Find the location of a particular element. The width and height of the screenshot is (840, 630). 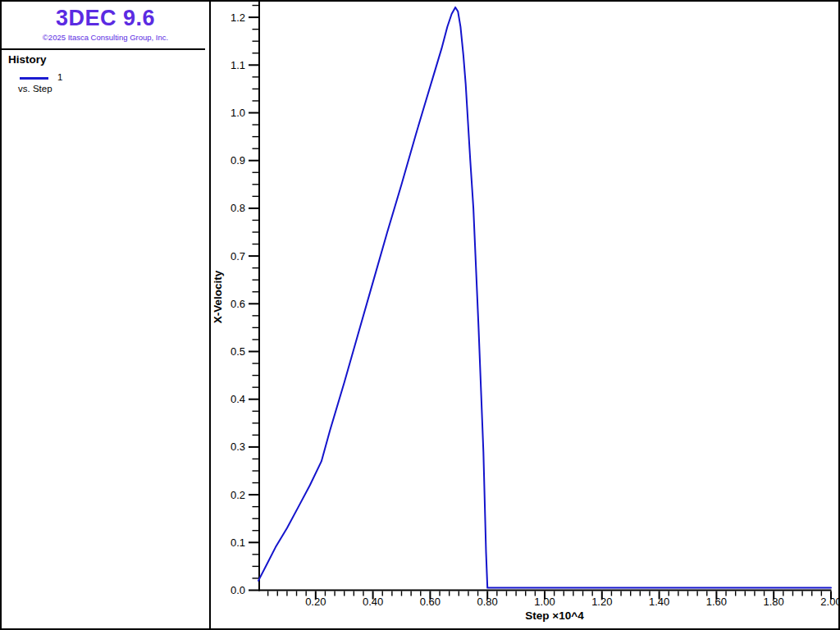

app-title: 3DEC 9.6 is located at coordinates (105, 18).